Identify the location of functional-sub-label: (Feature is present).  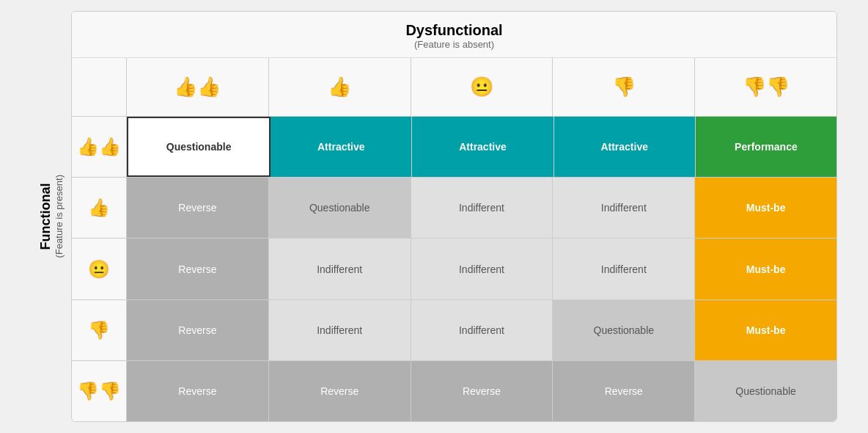
(59, 216).